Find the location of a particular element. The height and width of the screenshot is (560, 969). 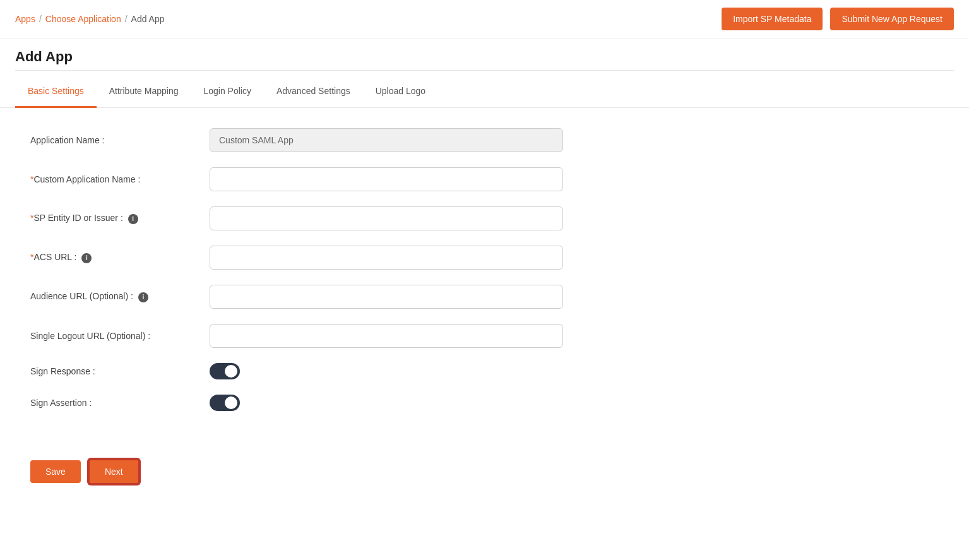

sign-response-toggle-wrapper is located at coordinates (225, 371).